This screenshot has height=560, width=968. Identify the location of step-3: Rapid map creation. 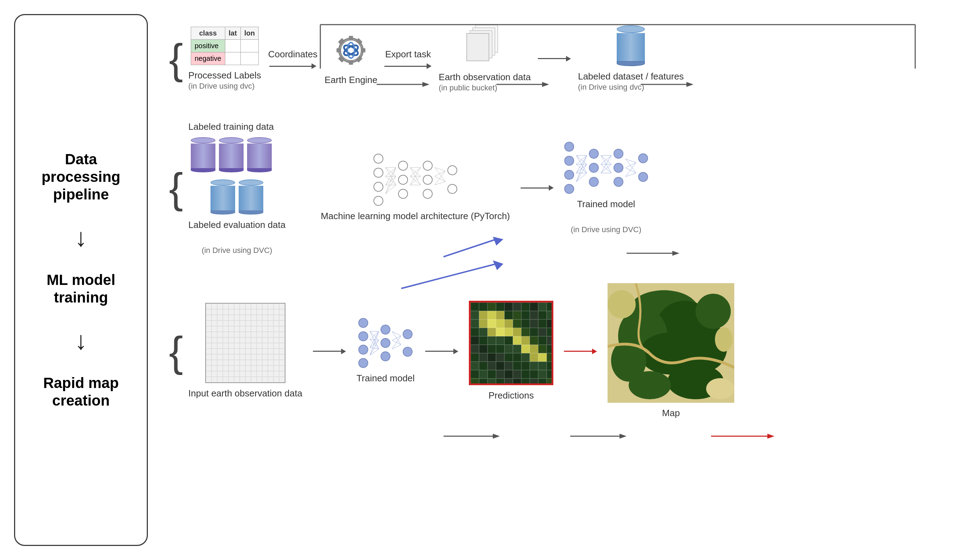
(81, 392).